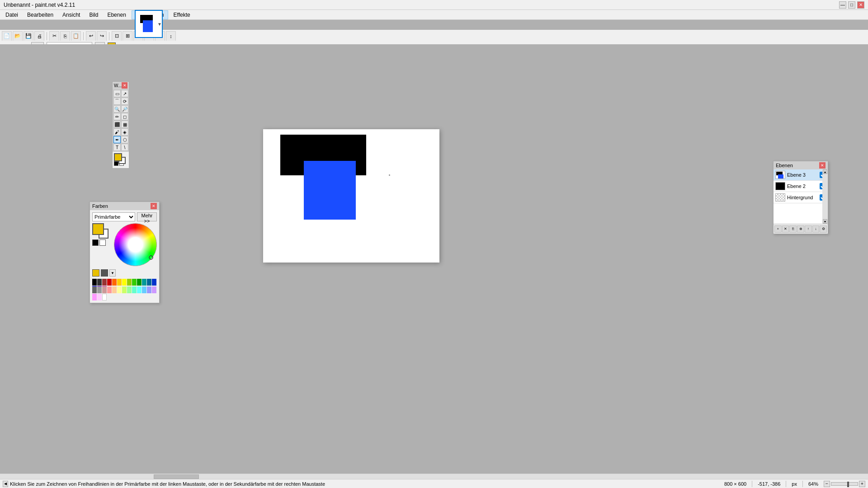 This screenshot has width=868, height=488. What do you see at coordinates (125, 132) in the screenshot?
I see `tool-stamp: ◈` at bounding box center [125, 132].